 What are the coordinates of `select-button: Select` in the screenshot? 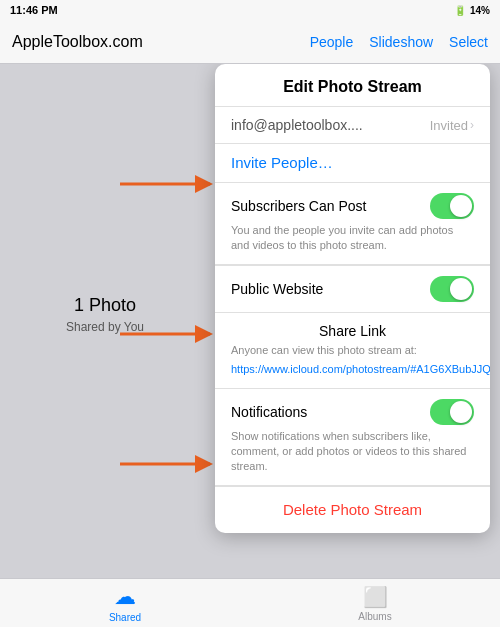 It's located at (468, 42).